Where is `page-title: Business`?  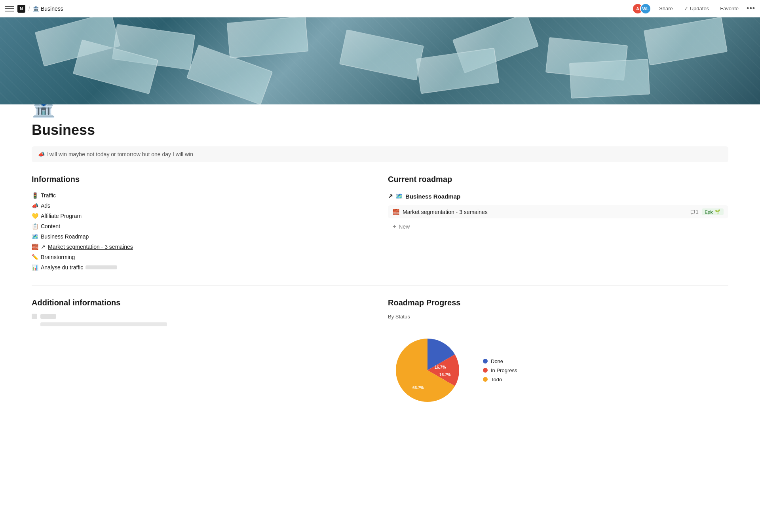 page-title: Business is located at coordinates (380, 130).